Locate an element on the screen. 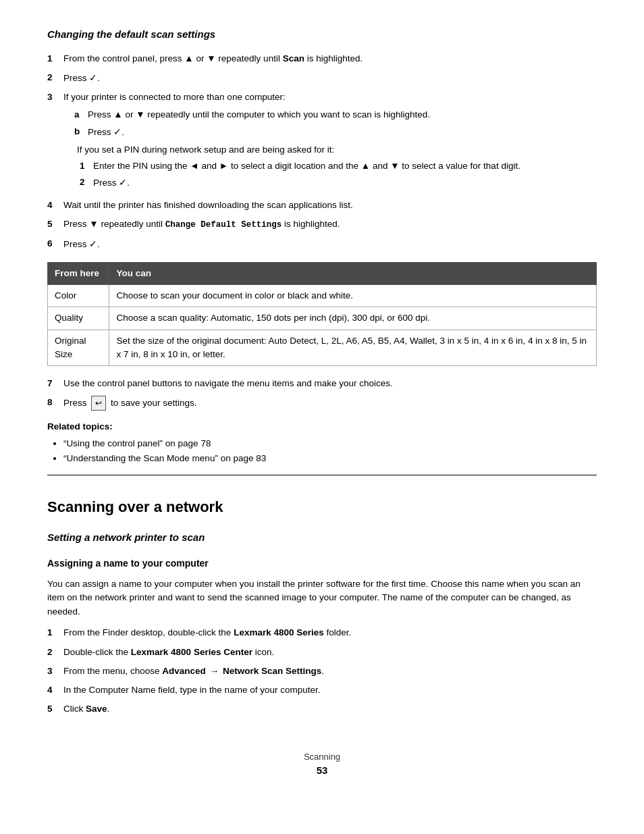 This screenshot has height=834, width=644. related-topics-title: Related topics: is located at coordinates (322, 427).